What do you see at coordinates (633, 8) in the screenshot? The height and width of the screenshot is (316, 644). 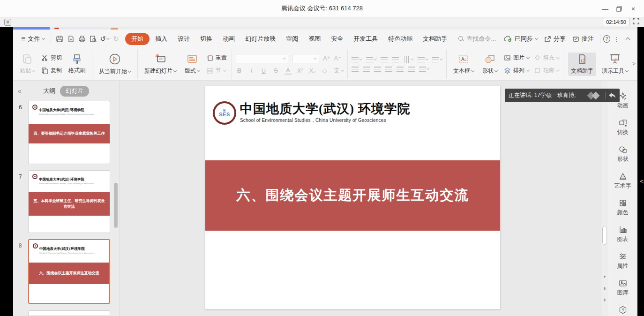 I see `close-button: ×` at bounding box center [633, 8].